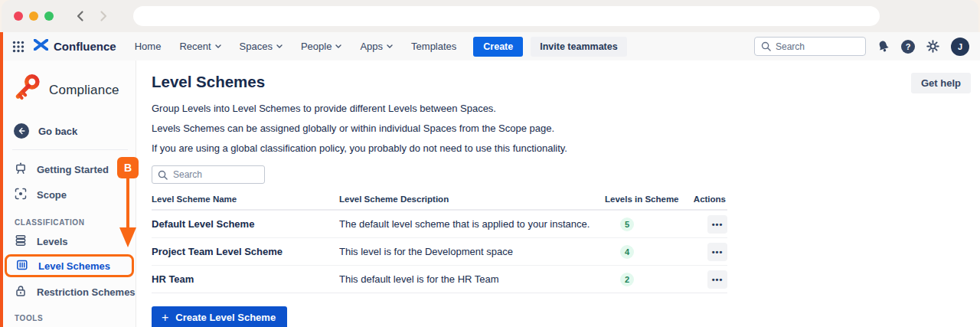 The height and width of the screenshot is (327, 980). I want to click on arrow-left-icon, so click(21, 131).